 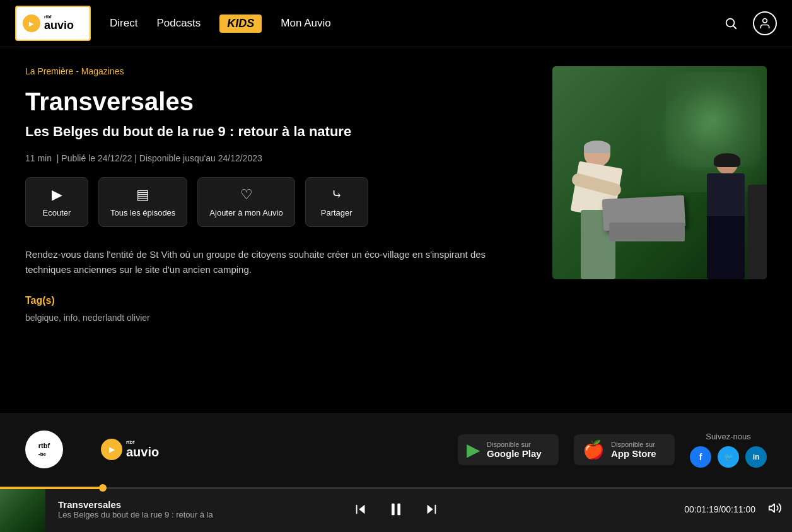 I want to click on user-account-button, so click(x=765, y=23).